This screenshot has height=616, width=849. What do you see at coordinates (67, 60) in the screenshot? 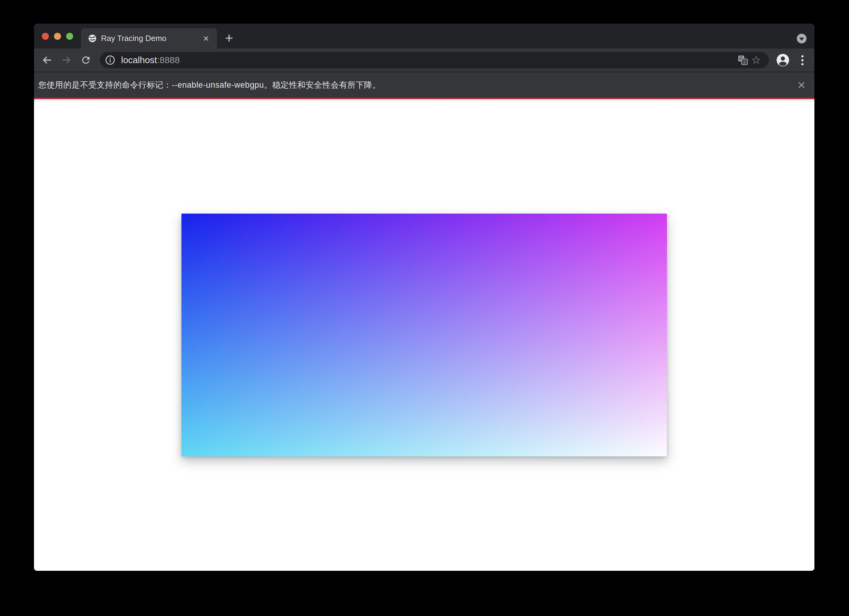
I see `forward-button` at bounding box center [67, 60].